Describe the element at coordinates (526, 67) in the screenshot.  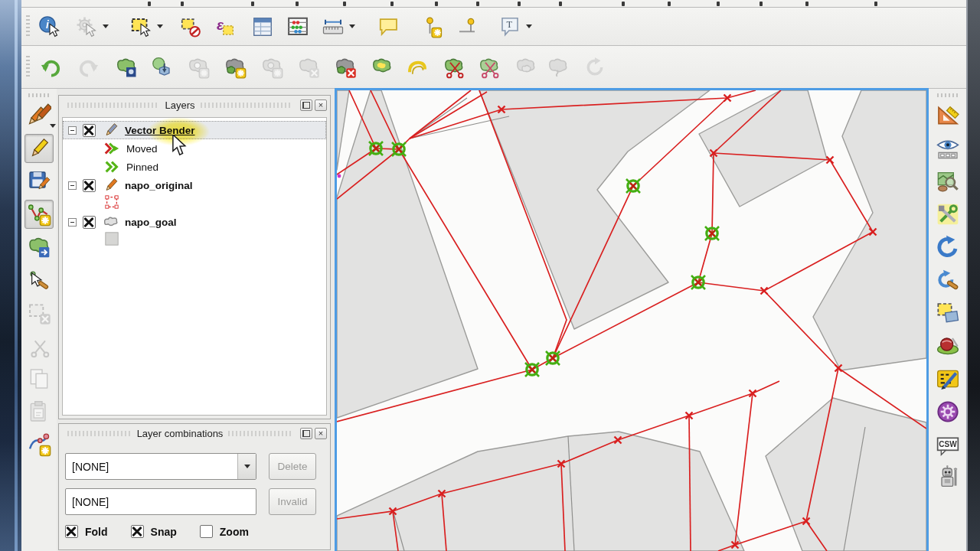
I see `merge-icon` at that location.